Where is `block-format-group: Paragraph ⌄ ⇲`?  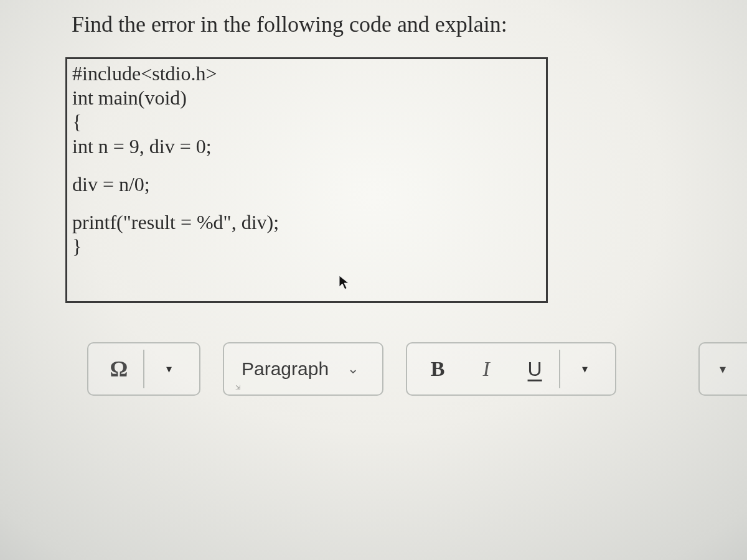
block-format-group: Paragraph ⌄ ⇲ is located at coordinates (303, 369).